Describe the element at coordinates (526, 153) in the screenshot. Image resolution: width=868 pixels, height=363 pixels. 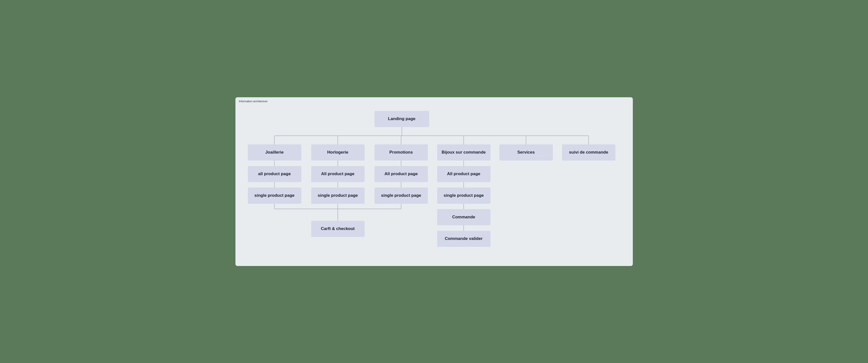
I see `node-services: Services` at that location.